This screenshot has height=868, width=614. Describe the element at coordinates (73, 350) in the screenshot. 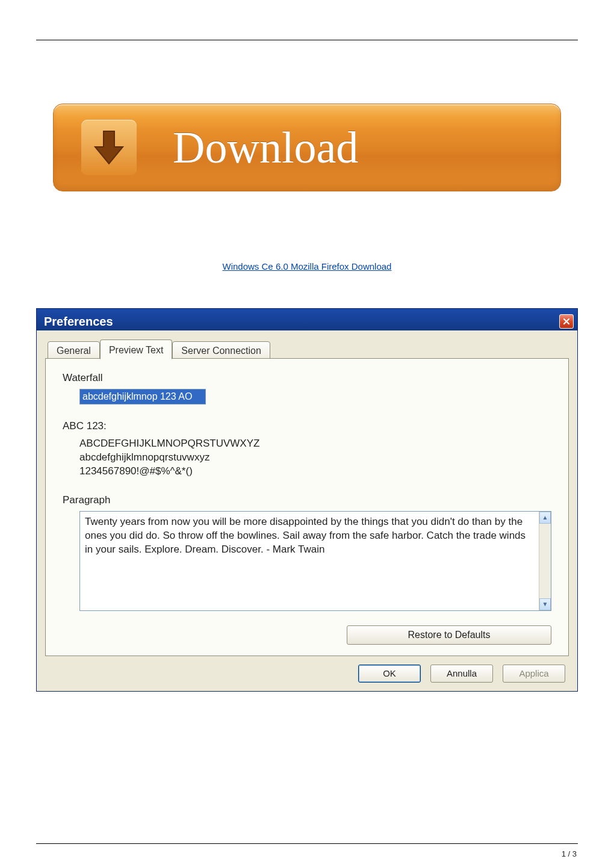

I see `tab-general: General` at that location.